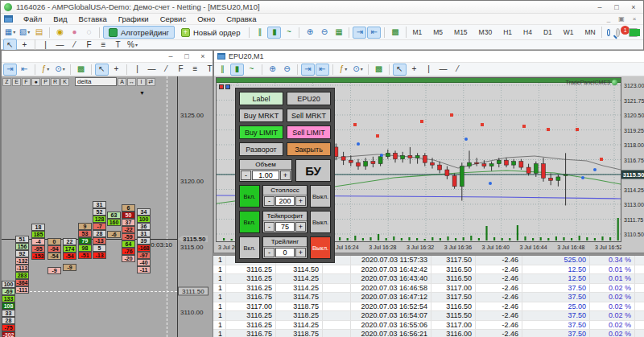  I want to click on label-button: Label, so click(261, 98).